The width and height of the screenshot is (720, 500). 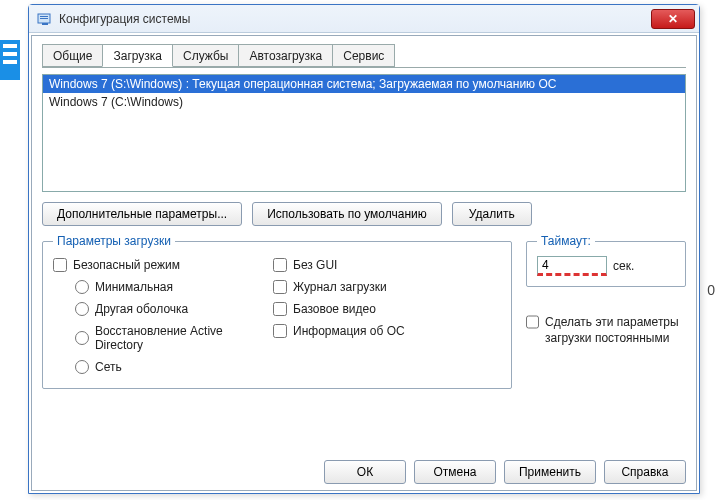 I want to click on tab-row: Общие Загрузка Службы Автозагрузка Серви…, so click(x=364, y=56).